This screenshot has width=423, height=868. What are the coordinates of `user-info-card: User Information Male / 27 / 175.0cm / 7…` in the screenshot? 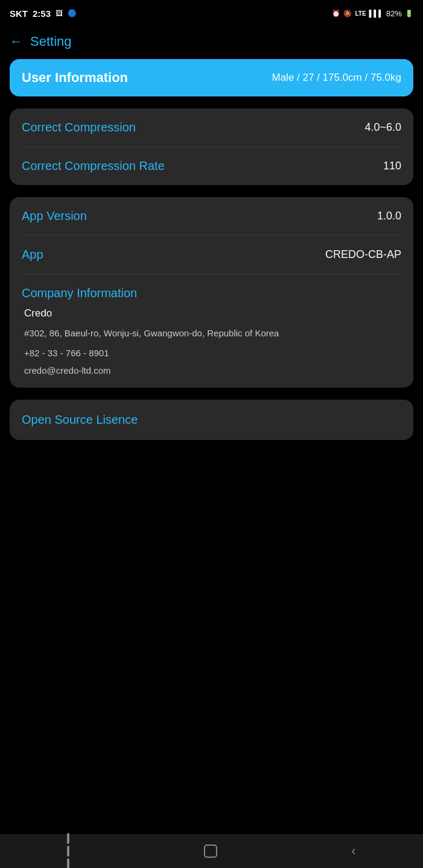 It's located at (211, 78).